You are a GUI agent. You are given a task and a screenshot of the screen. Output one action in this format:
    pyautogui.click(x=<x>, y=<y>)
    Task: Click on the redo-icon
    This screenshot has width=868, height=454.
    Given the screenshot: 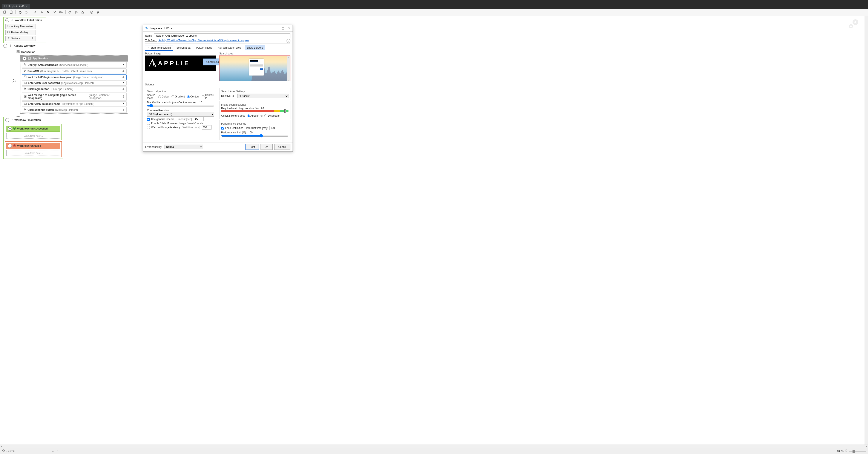 What is the action you would take?
    pyautogui.click(x=26, y=12)
    